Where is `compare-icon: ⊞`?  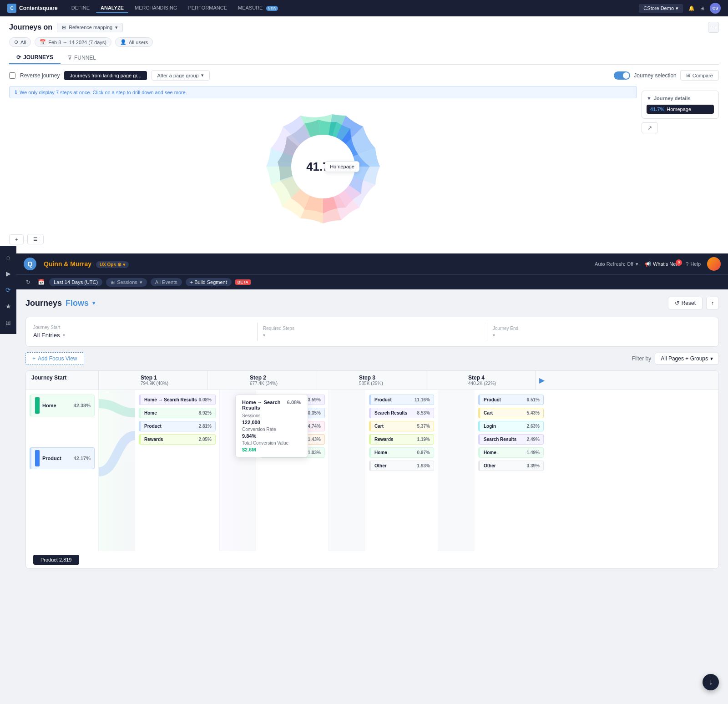 compare-icon: ⊞ is located at coordinates (688, 76).